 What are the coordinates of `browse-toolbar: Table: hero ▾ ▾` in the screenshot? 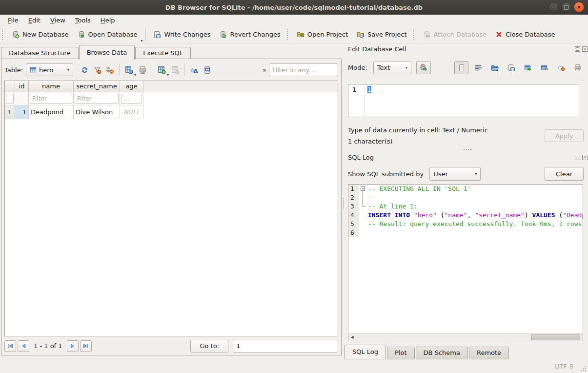 It's located at (171, 70).